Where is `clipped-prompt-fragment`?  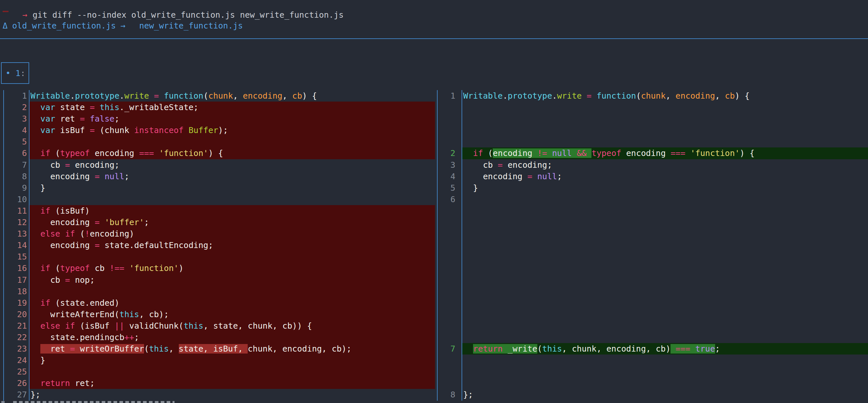
clipped-prompt-fragment is located at coordinates (3, 402).